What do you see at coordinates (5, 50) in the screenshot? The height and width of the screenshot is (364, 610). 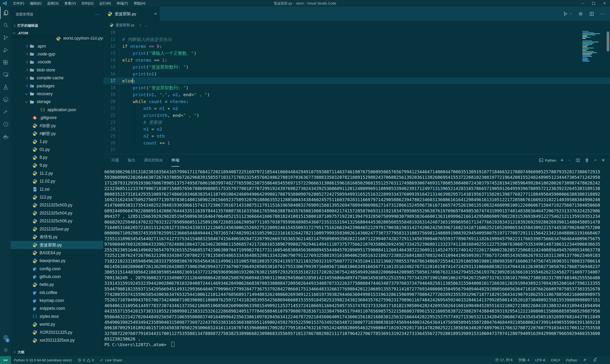 I see `activity-run-debug` at bounding box center [5, 50].